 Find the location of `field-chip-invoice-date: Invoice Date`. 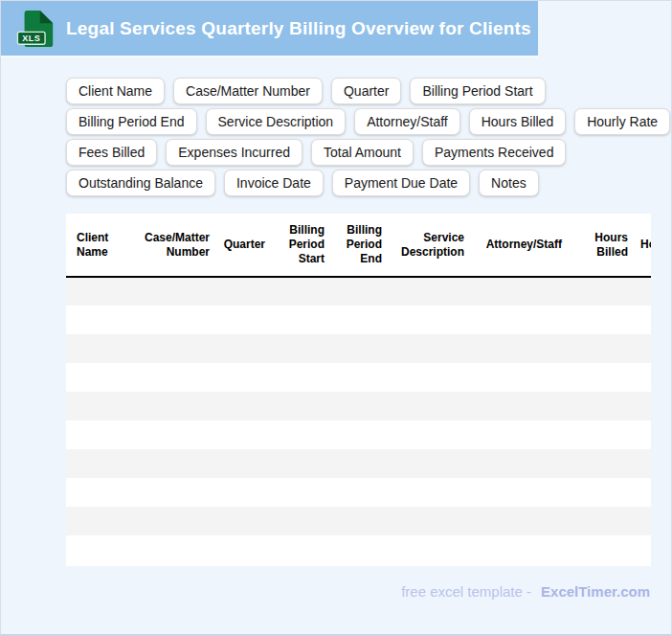

field-chip-invoice-date: Invoice Date is located at coordinates (274, 183).